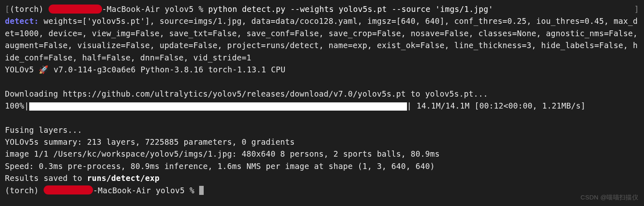 This screenshot has height=206, width=644. I want to click on progress-stats: | 14.1M/14.1M [00:12<00:00, 1.21MB/s], so click(496, 106).